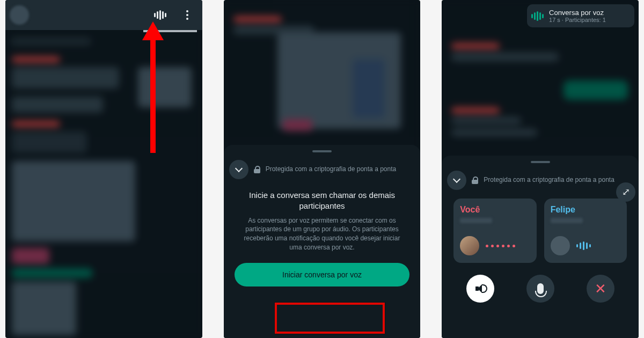 This screenshot has width=644, height=338. I want to click on participants-row: Você Felipe, so click(540, 232).